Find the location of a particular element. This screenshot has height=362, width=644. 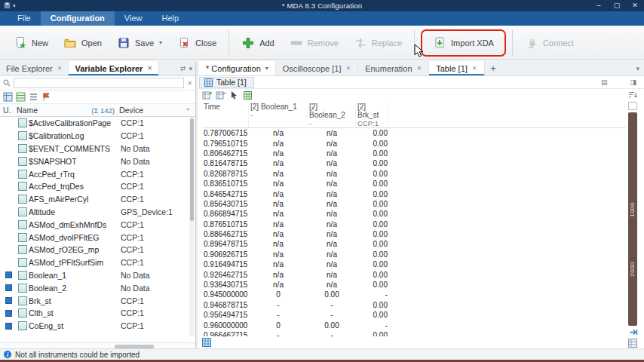

replace-button: Replace is located at coordinates (378, 43).